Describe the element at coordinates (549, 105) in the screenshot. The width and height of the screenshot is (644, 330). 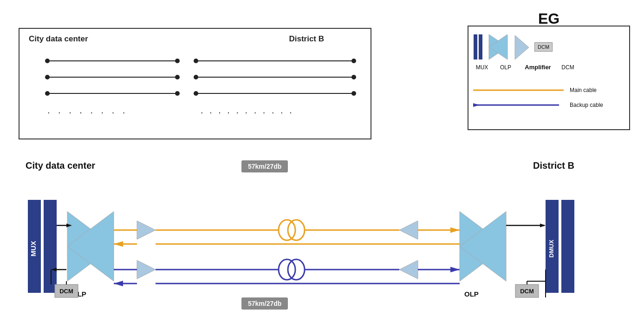
I see `backup-cable-row: Backup cable` at that location.